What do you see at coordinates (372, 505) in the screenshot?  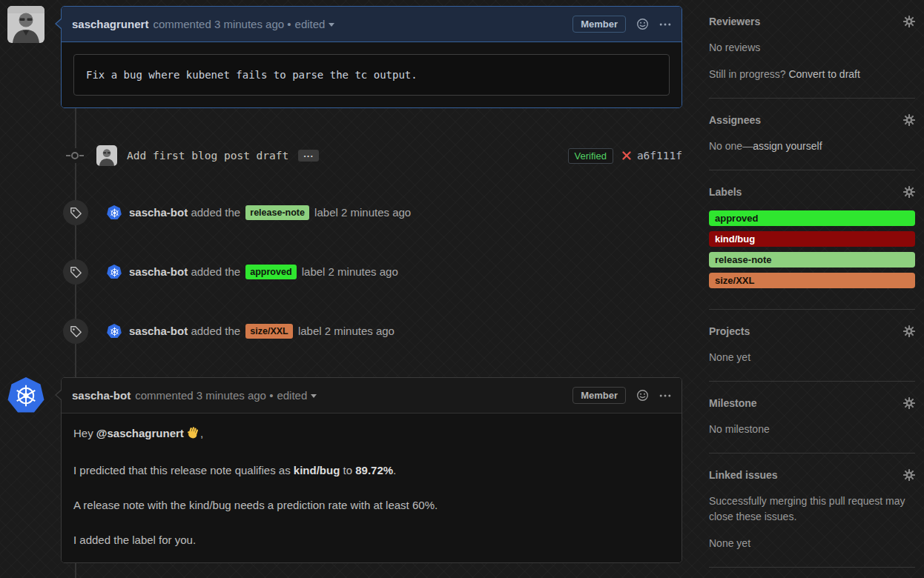 I see `rate-paragraph: A release note with the kind/bug needs a…` at bounding box center [372, 505].